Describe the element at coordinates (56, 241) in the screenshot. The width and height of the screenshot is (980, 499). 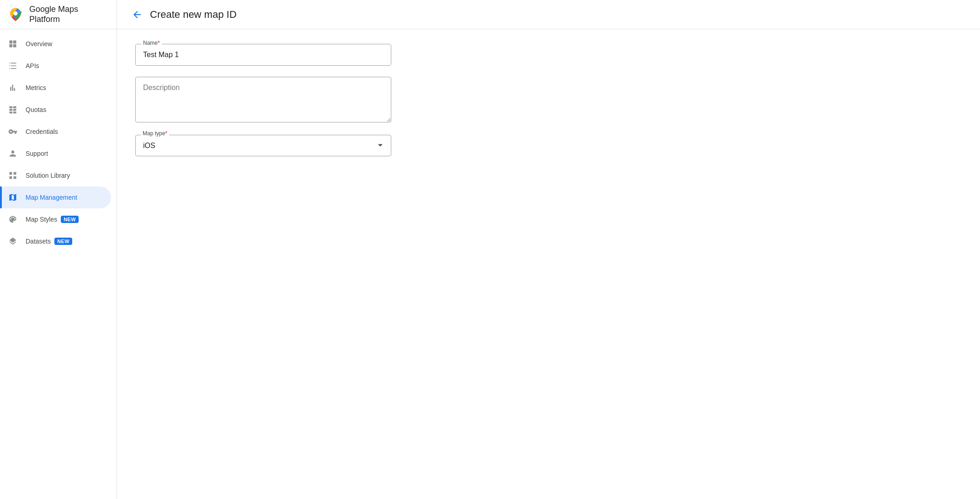
I see `sidebar-item-datasets: Datasets NEW` at that location.